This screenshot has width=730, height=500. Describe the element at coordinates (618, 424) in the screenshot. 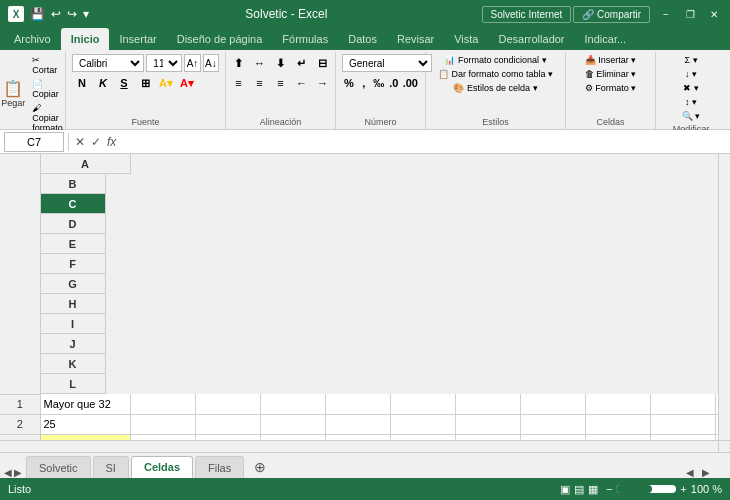

I see `cell-I2` at that location.